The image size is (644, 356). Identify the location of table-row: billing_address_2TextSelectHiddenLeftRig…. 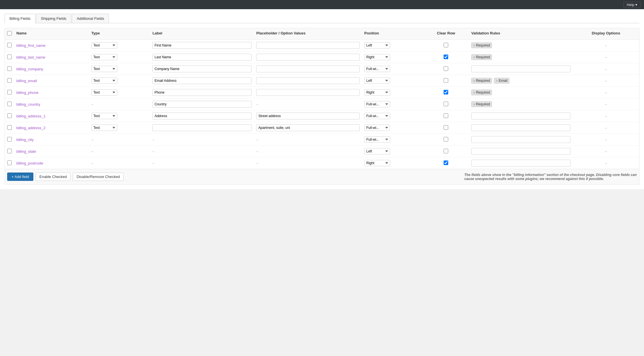
(322, 128).